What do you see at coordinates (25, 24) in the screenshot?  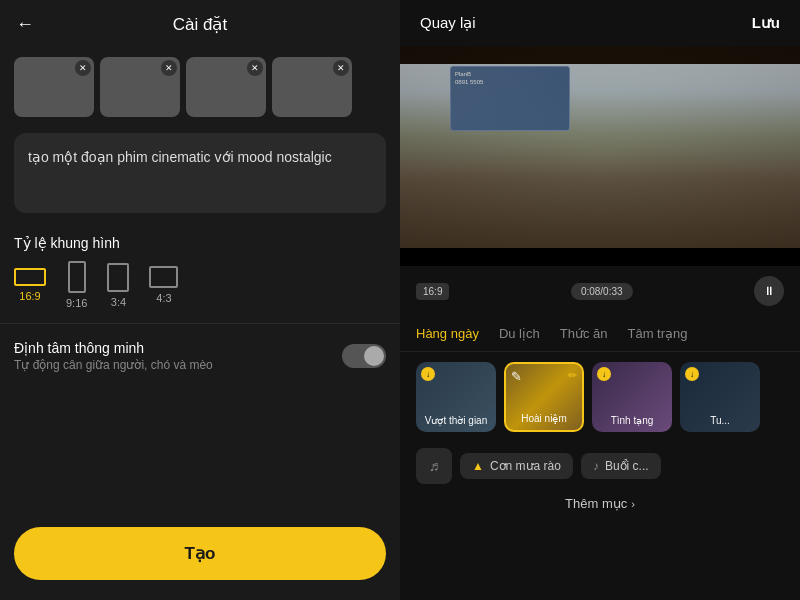 I see `back-button: ←` at bounding box center [25, 24].